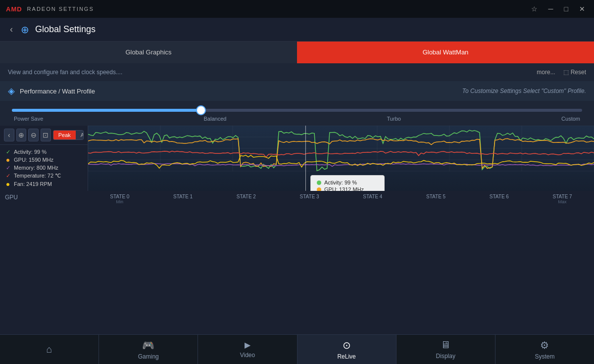 Image resolution: width=594 pixels, height=364 pixels. Describe the element at coordinates (50, 349) in the screenshot. I see `nav-home: ⌂` at that location.